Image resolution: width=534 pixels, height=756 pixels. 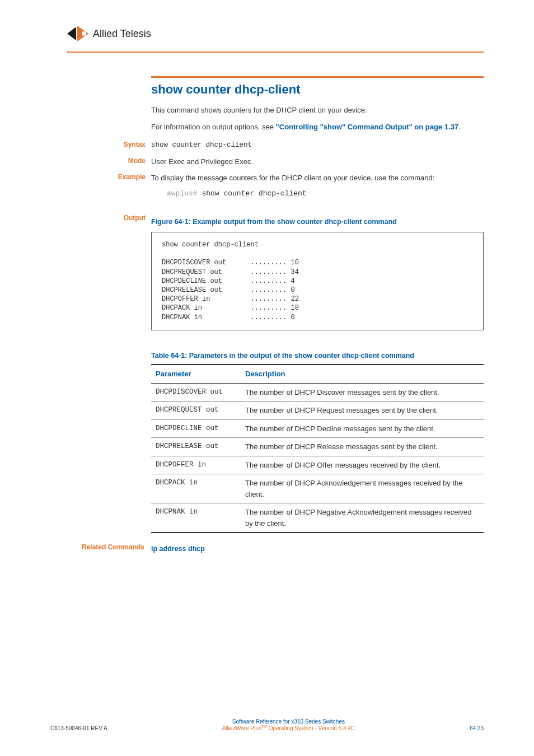 What do you see at coordinates (196, 489) in the screenshot?
I see `param-cell: DHCPACK in` at bounding box center [196, 489].